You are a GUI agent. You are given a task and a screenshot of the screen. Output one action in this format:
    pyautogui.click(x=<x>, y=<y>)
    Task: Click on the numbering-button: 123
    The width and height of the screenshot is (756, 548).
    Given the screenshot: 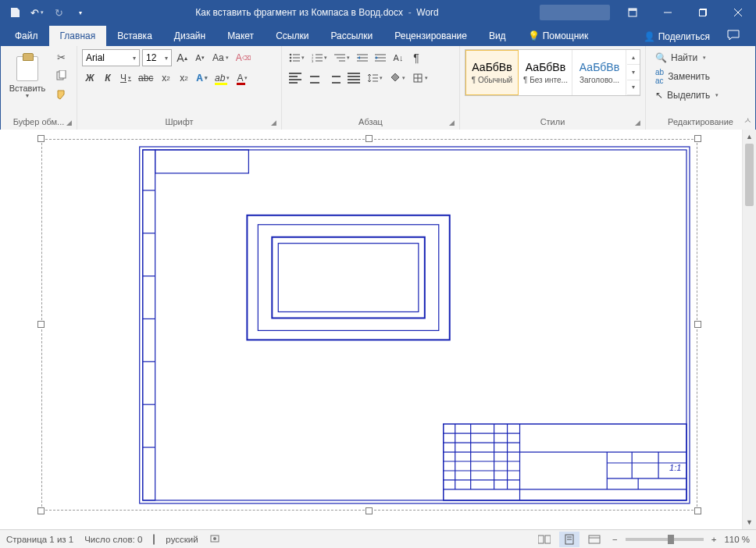 What is the action you would take?
    pyautogui.click(x=319, y=58)
    